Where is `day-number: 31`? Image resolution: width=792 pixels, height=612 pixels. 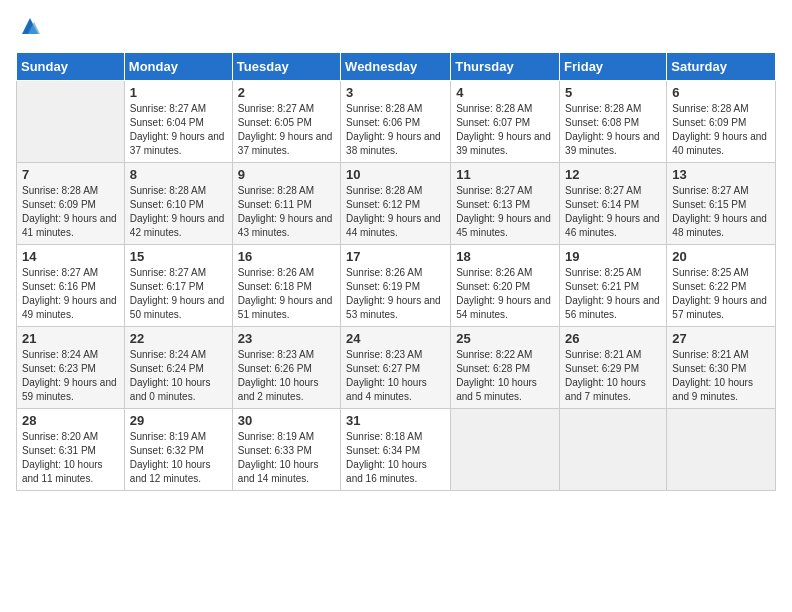 day-number: 31 is located at coordinates (396, 420).